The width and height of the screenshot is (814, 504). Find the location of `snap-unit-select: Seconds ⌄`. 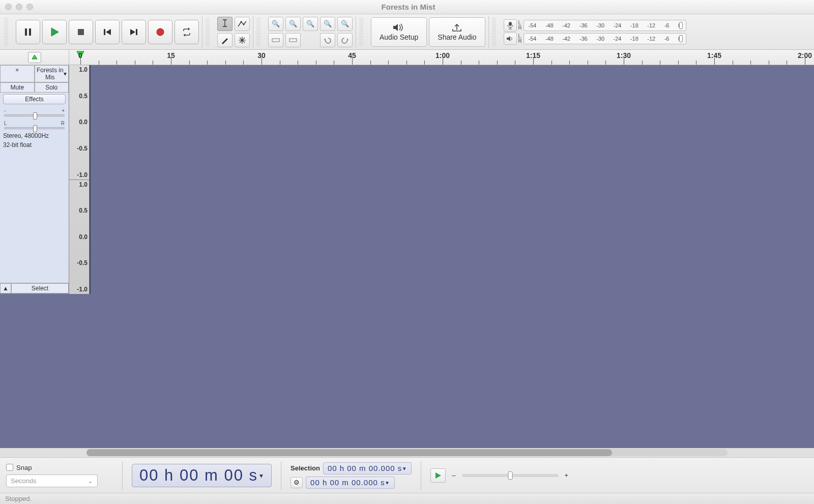

snap-unit-select: Seconds ⌄ is located at coordinates (52, 481).